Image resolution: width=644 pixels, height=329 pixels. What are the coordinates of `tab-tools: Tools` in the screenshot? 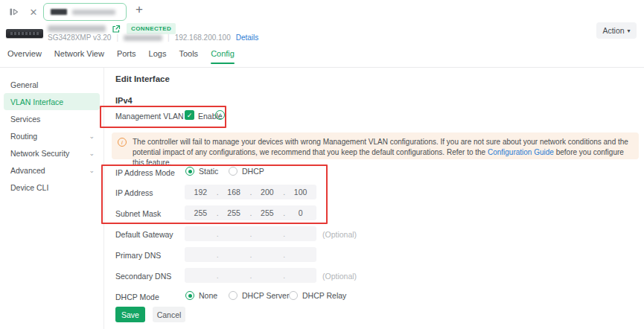 It's located at (188, 57).